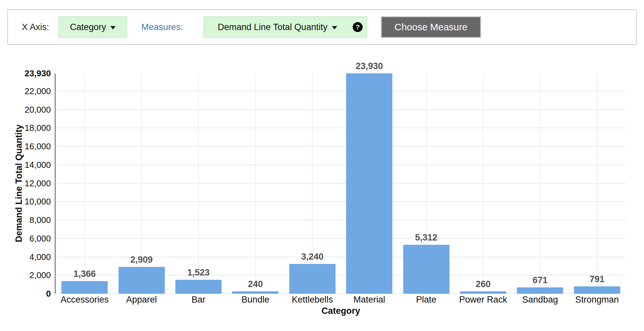 The height and width of the screenshot is (331, 644). Describe the element at coordinates (198, 273) in the screenshot. I see `bar-value-label: 1,523` at that location.